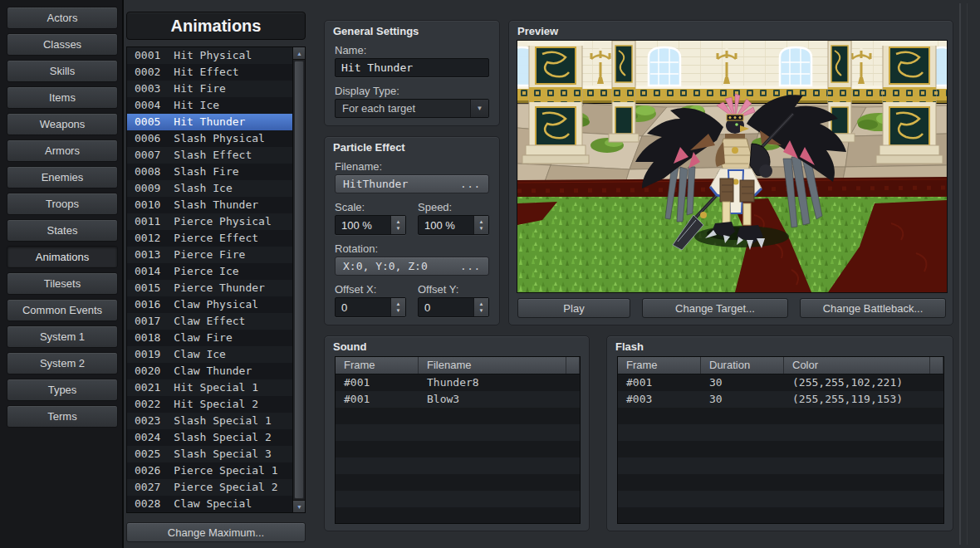 The height and width of the screenshot is (548, 980). Describe the element at coordinates (216, 532) in the screenshot. I see `change-maximum-button: Change Maximum...` at that location.